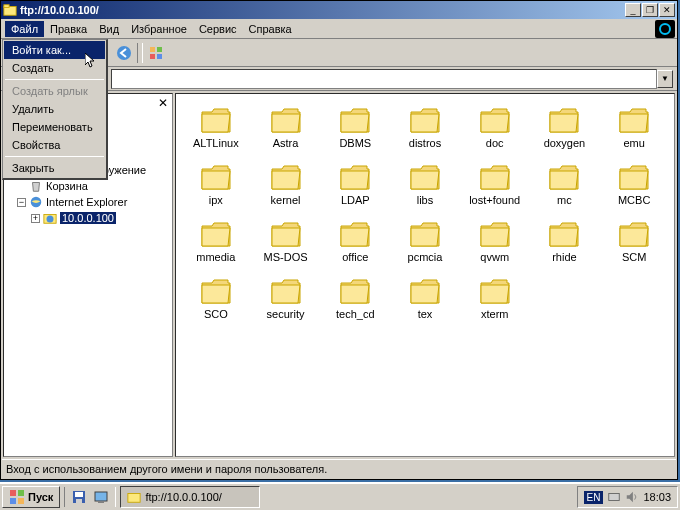  I want to click on folder-label: office, so click(355, 257).